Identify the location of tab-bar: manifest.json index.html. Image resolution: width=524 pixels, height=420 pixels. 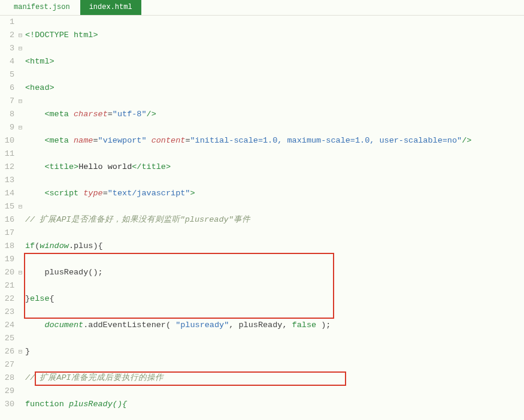
(262, 8).